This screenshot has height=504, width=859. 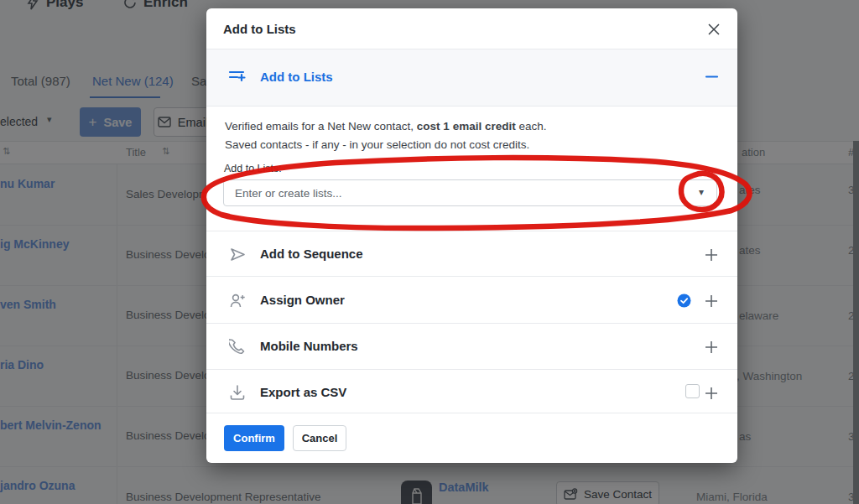 What do you see at coordinates (254, 438) in the screenshot?
I see `confirm-button: Confirm` at bounding box center [254, 438].